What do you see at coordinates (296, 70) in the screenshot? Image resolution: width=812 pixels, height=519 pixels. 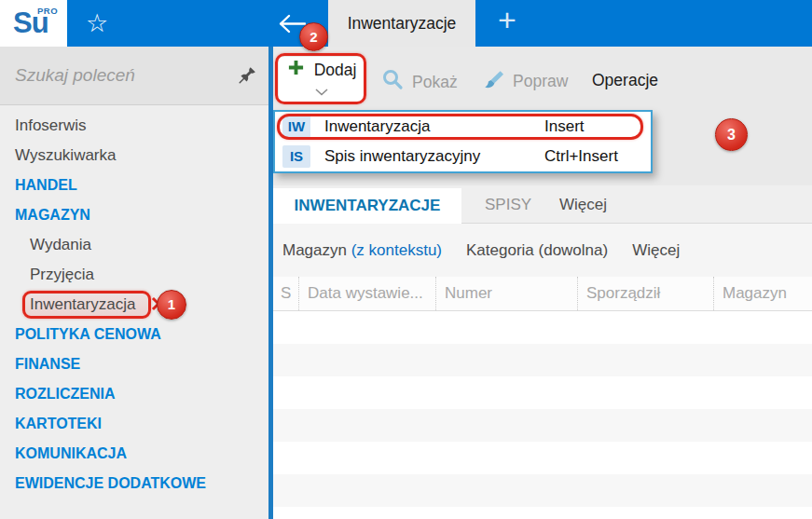 I see `plus-icon` at bounding box center [296, 70].